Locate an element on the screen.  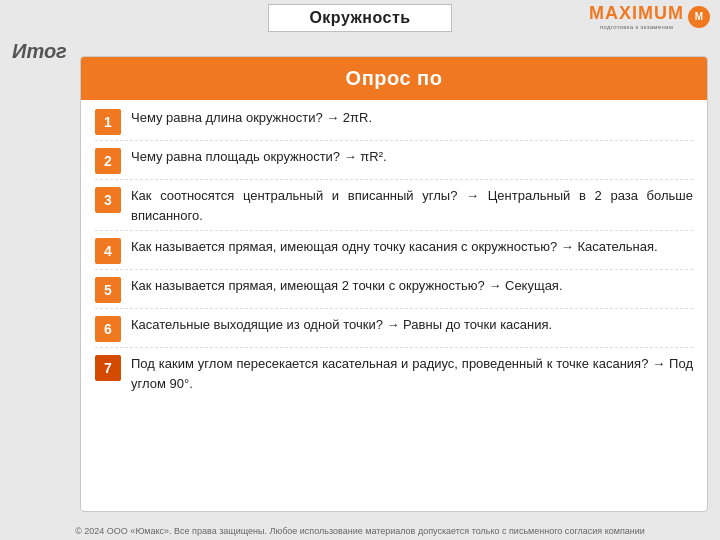
question-number: 4 is located at coordinates (108, 251).